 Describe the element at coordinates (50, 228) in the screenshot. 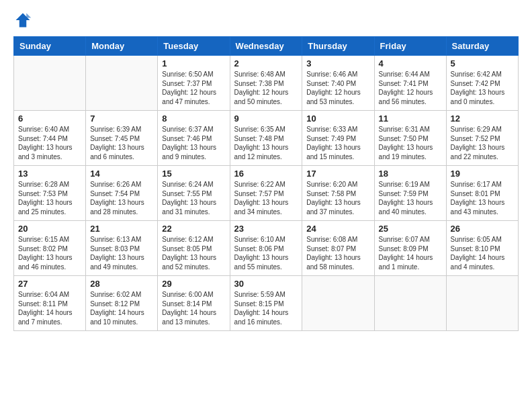

I see `day-number: 20` at that location.